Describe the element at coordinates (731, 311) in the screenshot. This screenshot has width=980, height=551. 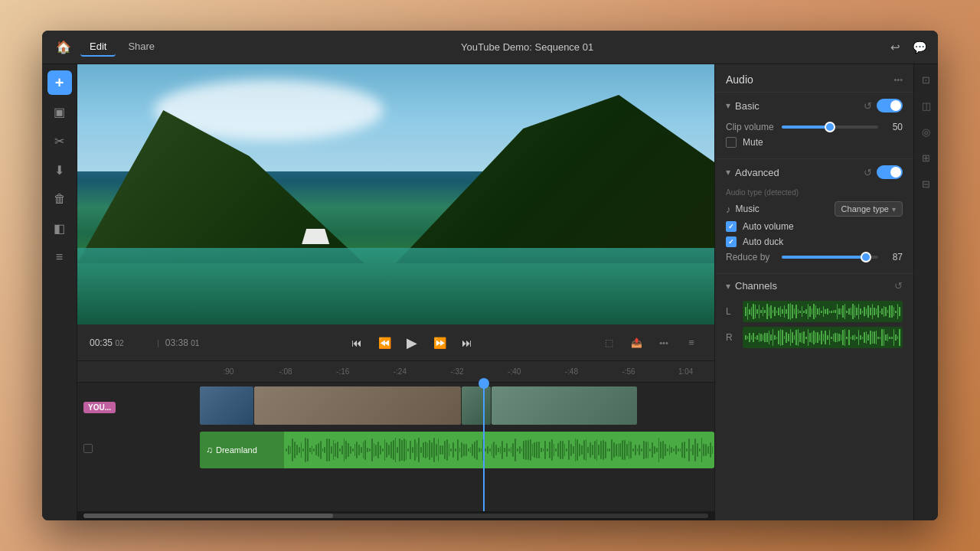
I see `left-channel-label: L` at that location.